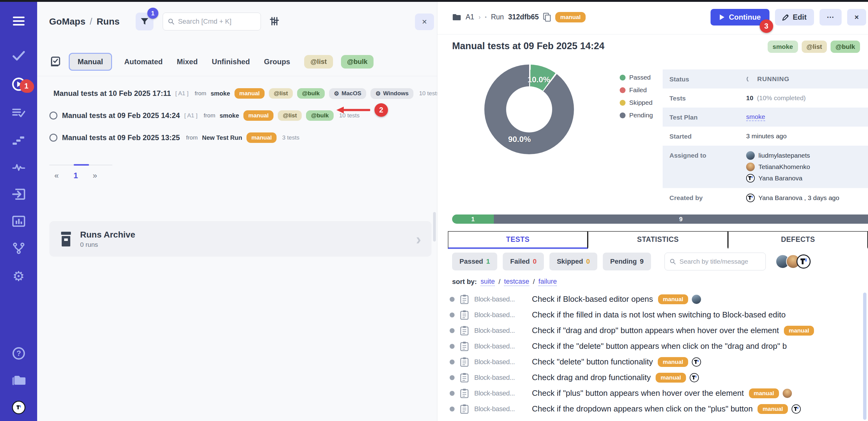 Image resolution: width=868 pixels, height=421 pixels. What do you see at coordinates (425, 22) in the screenshot?
I see `close-panel-button: ×` at bounding box center [425, 22].